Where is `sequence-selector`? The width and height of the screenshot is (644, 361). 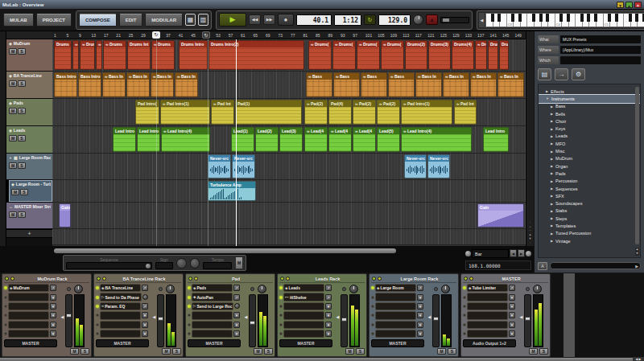
sequence-selector is located at coordinates (109, 265).